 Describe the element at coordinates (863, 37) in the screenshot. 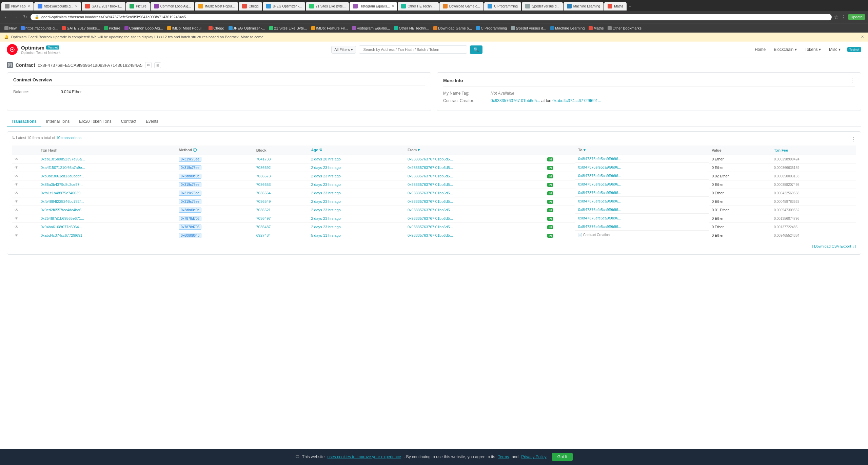

I see `notif-close-btn: ✕` at that location.